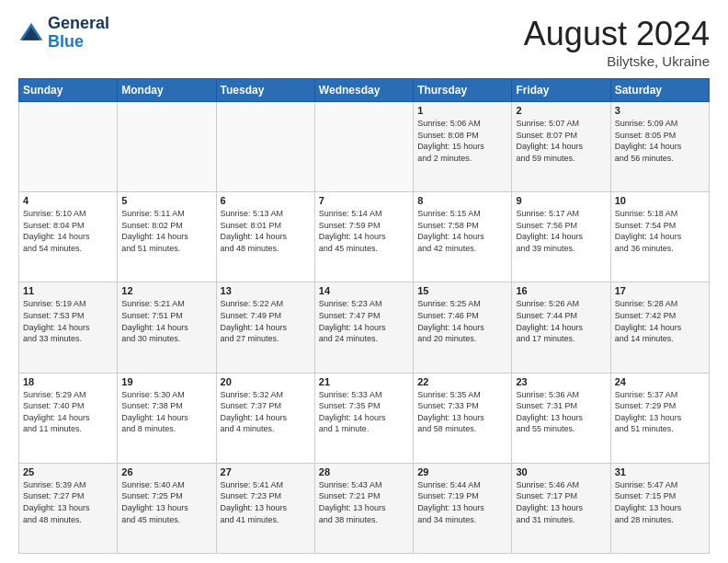 Image resolution: width=728 pixels, height=563 pixels. What do you see at coordinates (364, 90) in the screenshot?
I see `weekday-wednesday: Wednesday` at bounding box center [364, 90].